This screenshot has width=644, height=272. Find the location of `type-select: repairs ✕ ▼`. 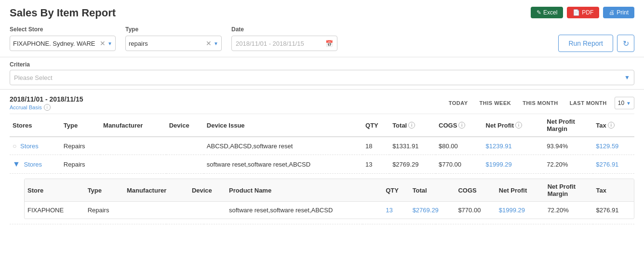

type-select: repairs ✕ ▼ is located at coordinates (174, 43).